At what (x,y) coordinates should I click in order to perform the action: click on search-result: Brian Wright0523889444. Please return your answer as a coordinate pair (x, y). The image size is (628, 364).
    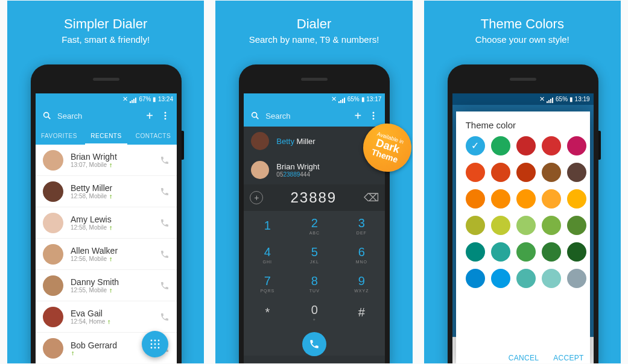
    Looking at the image, I should click on (314, 170).